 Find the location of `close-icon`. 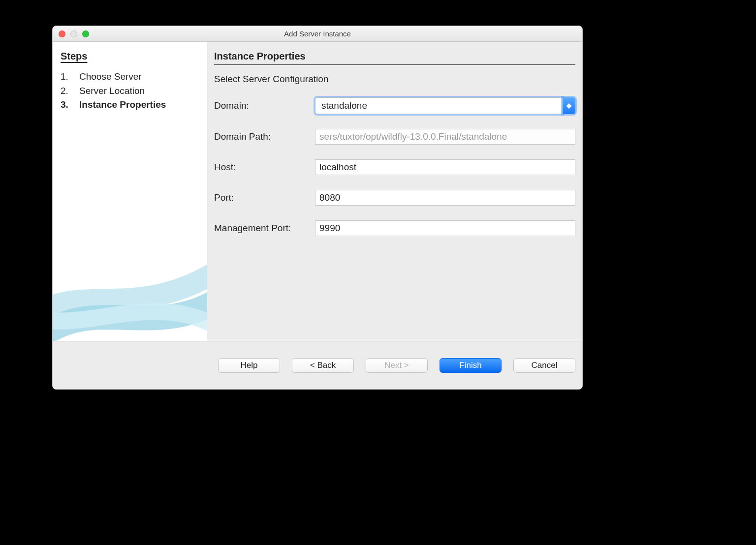

close-icon is located at coordinates (62, 34).